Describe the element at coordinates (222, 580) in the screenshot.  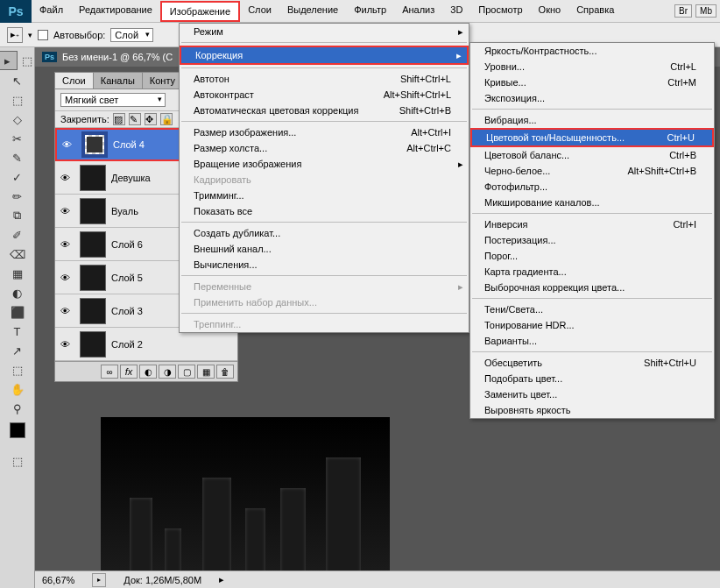
I see `status-menu-icon: ▸` at that location.